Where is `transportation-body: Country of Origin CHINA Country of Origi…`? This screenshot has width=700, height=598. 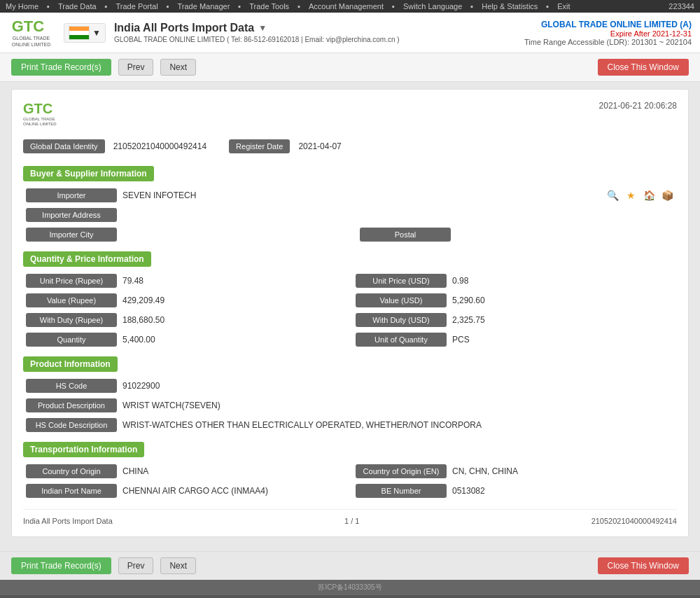
transportation-body: Country of Origin CHINA Country of Origi… is located at coordinates (350, 481).